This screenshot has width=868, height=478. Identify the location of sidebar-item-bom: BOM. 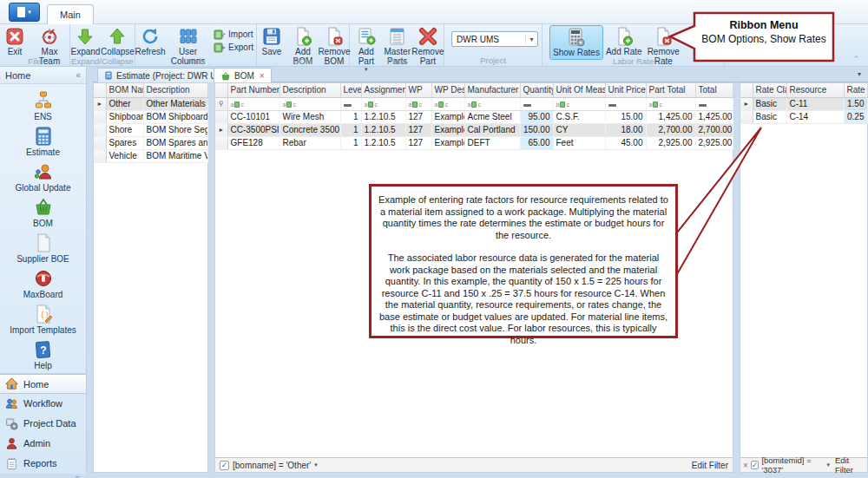
(43, 212).